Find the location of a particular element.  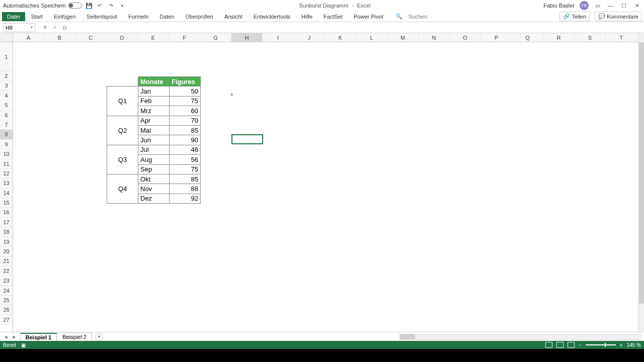

row-header-23: 23 is located at coordinates (6, 281).